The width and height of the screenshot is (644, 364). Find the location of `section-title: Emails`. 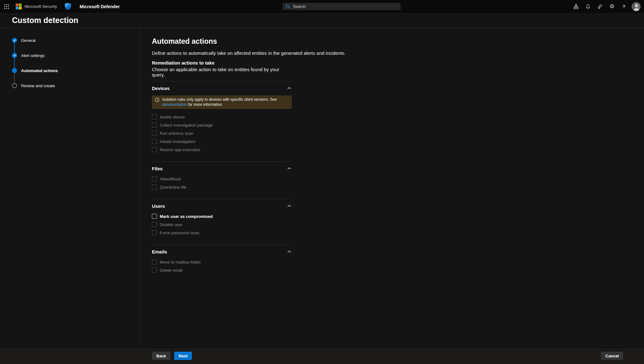

section-title: Emails is located at coordinates (159, 252).